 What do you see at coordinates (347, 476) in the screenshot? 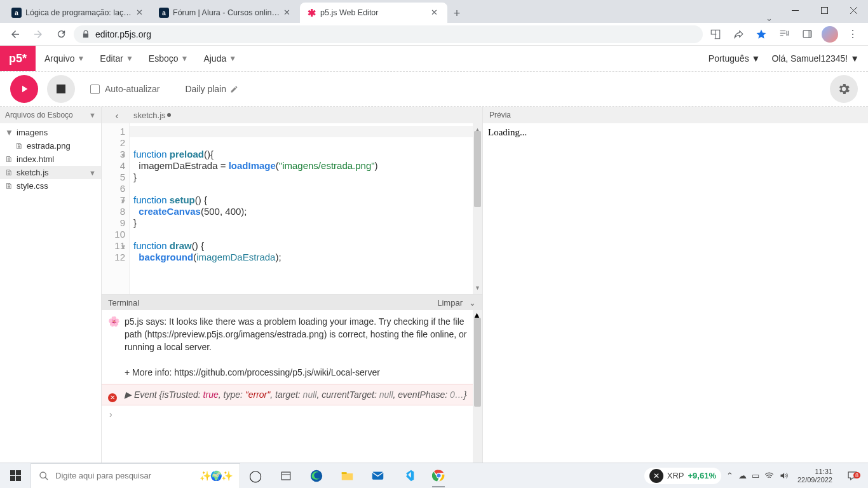
I see `explorer-app` at bounding box center [347, 476].